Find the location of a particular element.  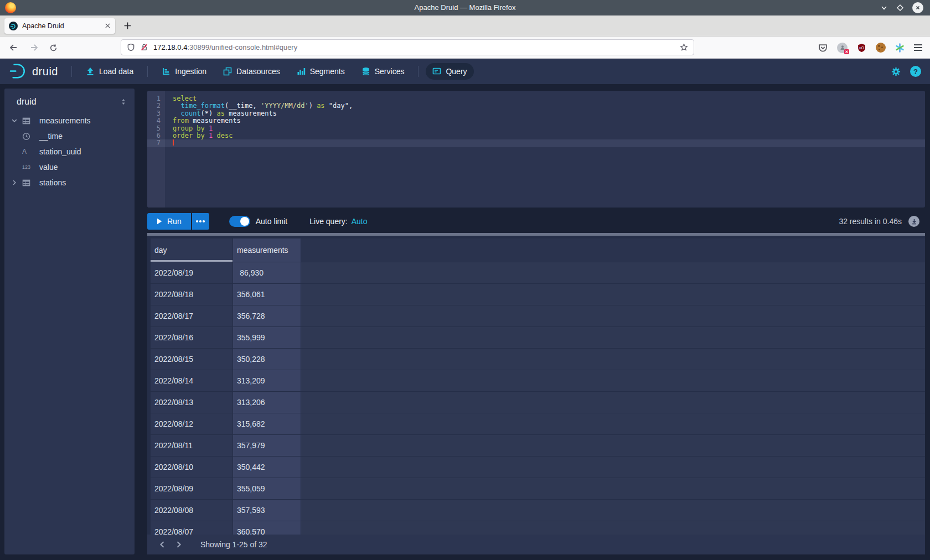

run-button: Run is located at coordinates (169, 221).